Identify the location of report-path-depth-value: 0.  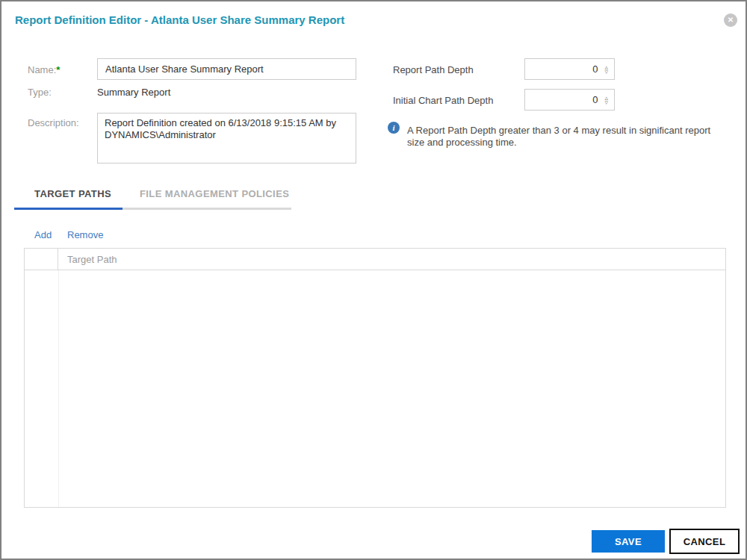
(595, 69).